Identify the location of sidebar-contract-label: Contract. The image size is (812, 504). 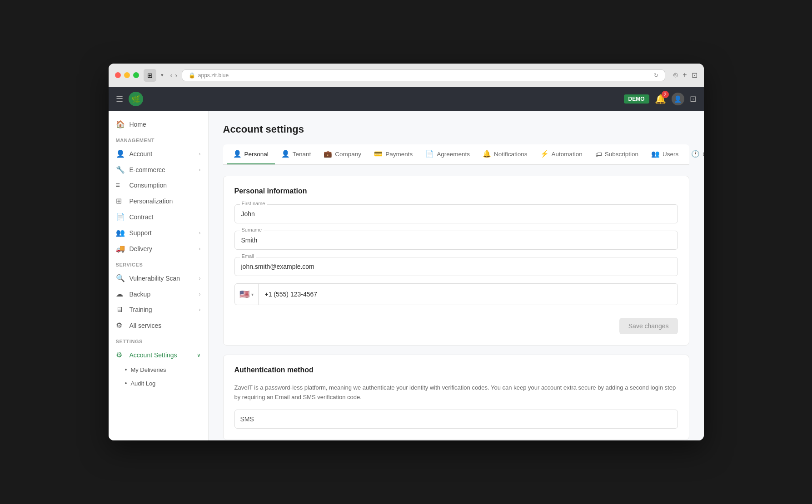
(142, 217).